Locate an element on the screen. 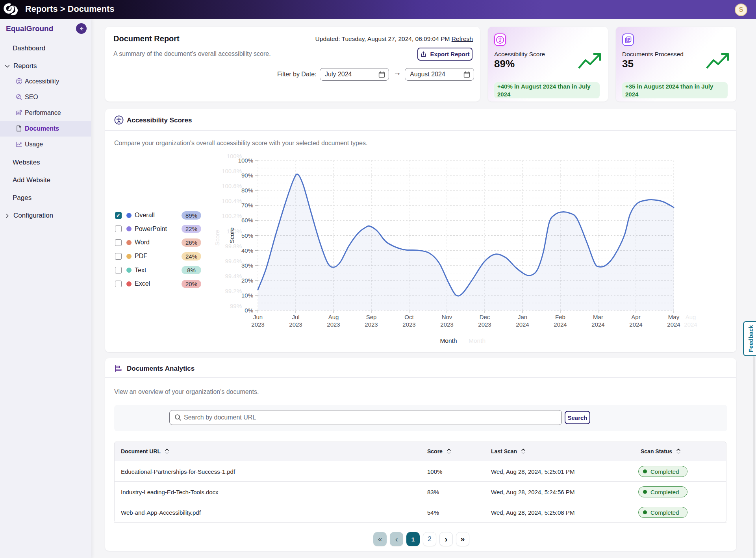 The height and width of the screenshot is (558, 756). svg-text: Score is located at coordinates (232, 235).